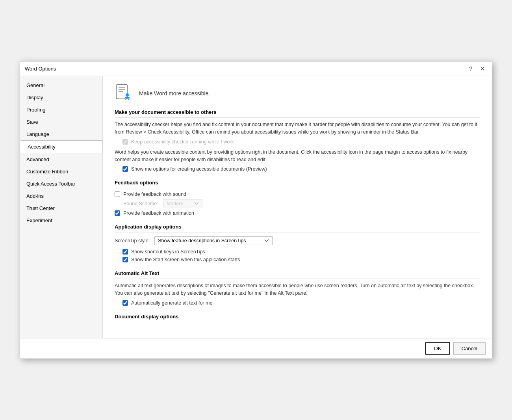 This screenshot has height=420, width=512. Describe the element at coordinates (301, 260) in the screenshot. I see `checkbox-start-screen-row: Show the Start screen when this applicat…` at that location.